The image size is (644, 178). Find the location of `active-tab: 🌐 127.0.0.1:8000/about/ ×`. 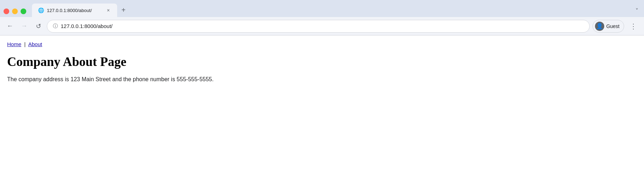

active-tab: 🌐 127.0.0.1:8000/about/ × is located at coordinates (75, 10).